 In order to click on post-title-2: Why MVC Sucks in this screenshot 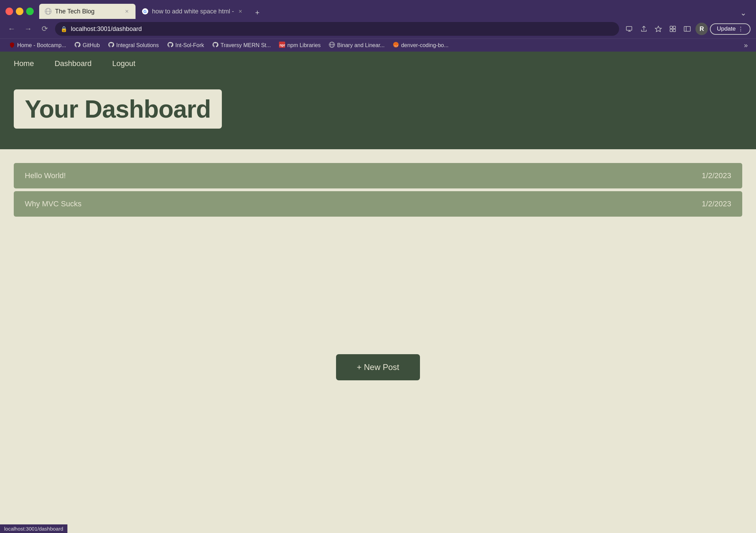, I will do `click(53, 204)`.